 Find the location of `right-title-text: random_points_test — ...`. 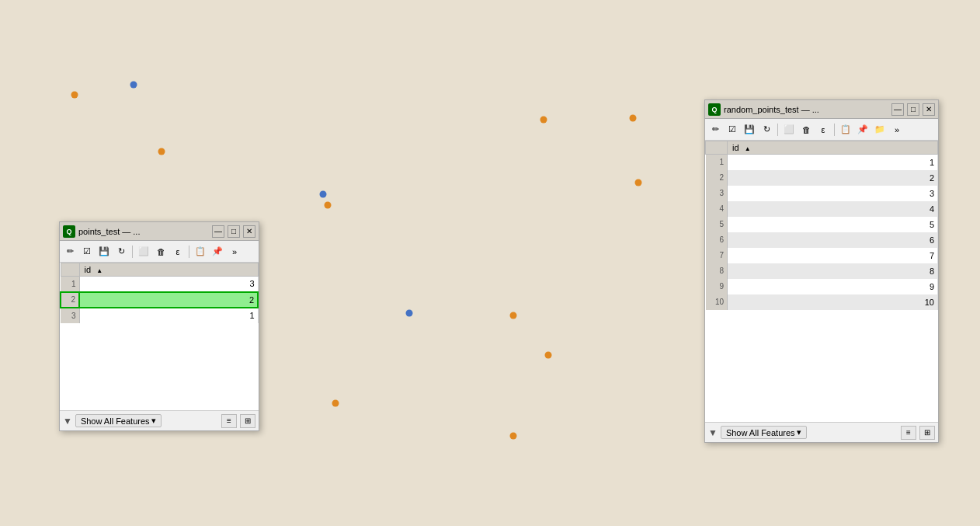

right-title-text: random_points_test — ... is located at coordinates (806, 110).